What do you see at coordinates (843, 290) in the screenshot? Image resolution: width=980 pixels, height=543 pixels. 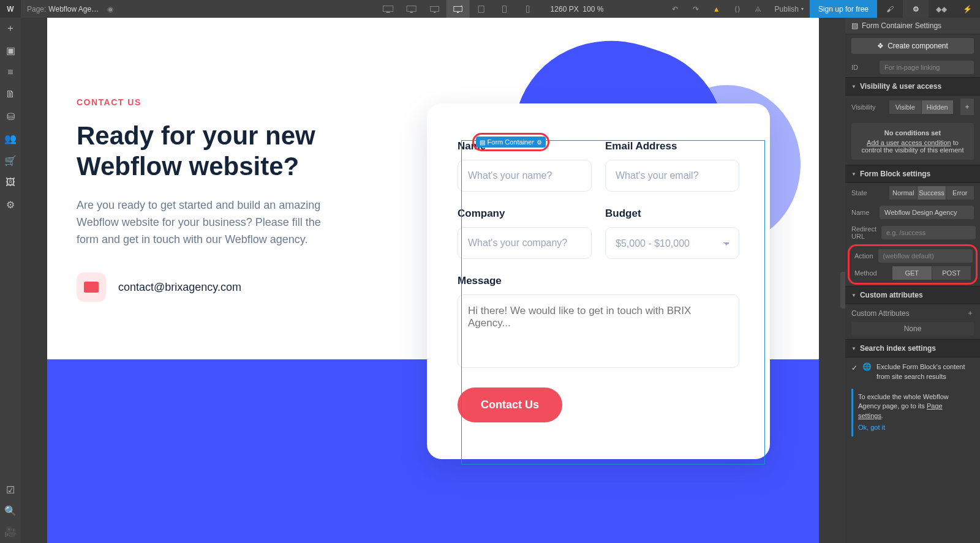 I see `panel-resize-handle` at bounding box center [843, 290].